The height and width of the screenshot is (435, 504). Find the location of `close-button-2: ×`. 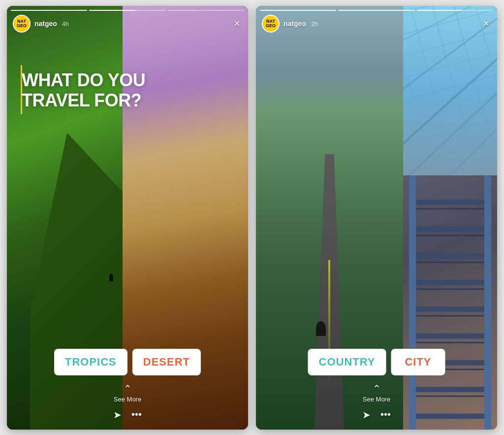

close-button-2: × is located at coordinates (486, 24).